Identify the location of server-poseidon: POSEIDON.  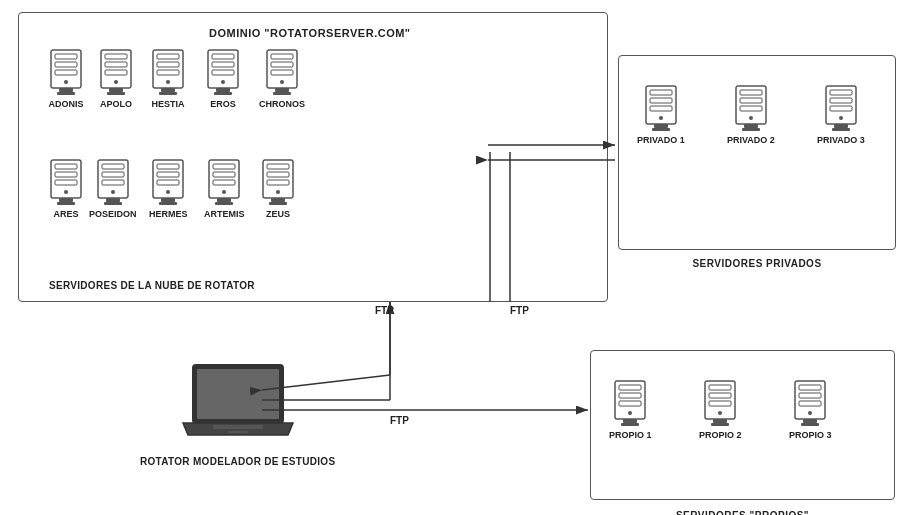
(113, 188).